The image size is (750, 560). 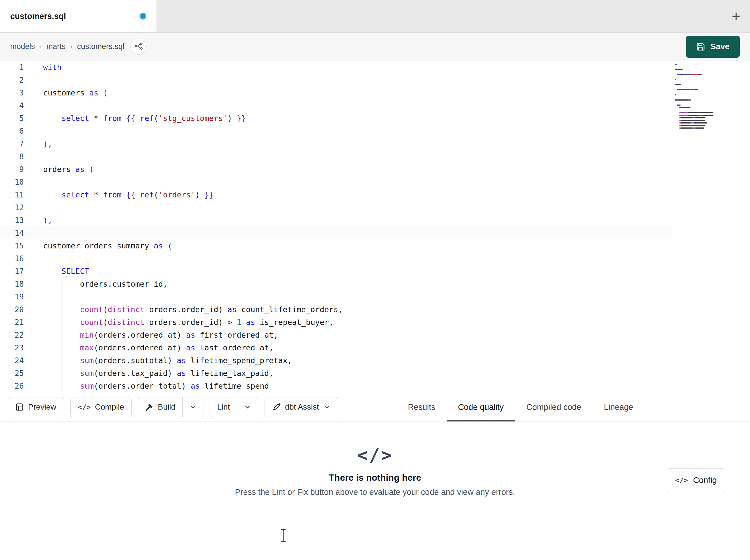 I want to click on code-line-10: 10, so click(x=336, y=182).